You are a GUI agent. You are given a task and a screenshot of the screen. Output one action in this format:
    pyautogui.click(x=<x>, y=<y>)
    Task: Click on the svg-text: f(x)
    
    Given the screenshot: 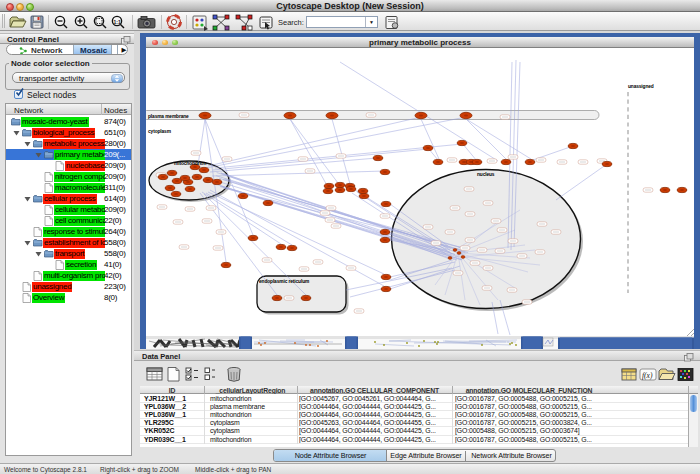 What is the action you would take?
    pyautogui.click(x=648, y=376)
    